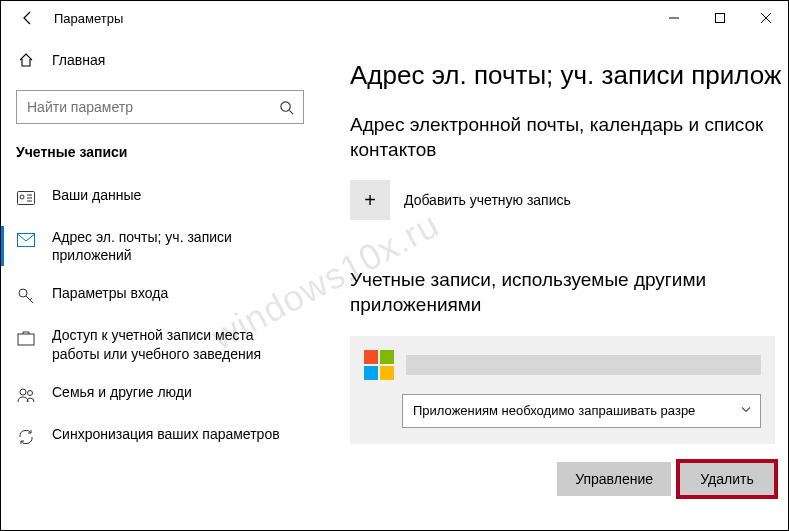 The image size is (789, 531). What do you see at coordinates (96, 195) in the screenshot?
I see `sidebar-item-label: Ваши данные` at bounding box center [96, 195].